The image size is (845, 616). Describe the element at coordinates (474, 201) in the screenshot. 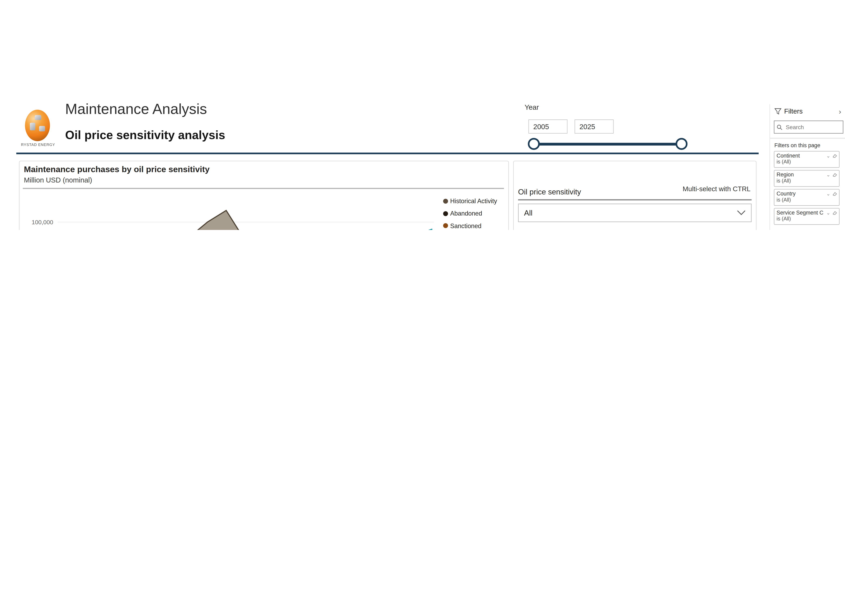

I see `legend-item: Historical Activity` at that location.